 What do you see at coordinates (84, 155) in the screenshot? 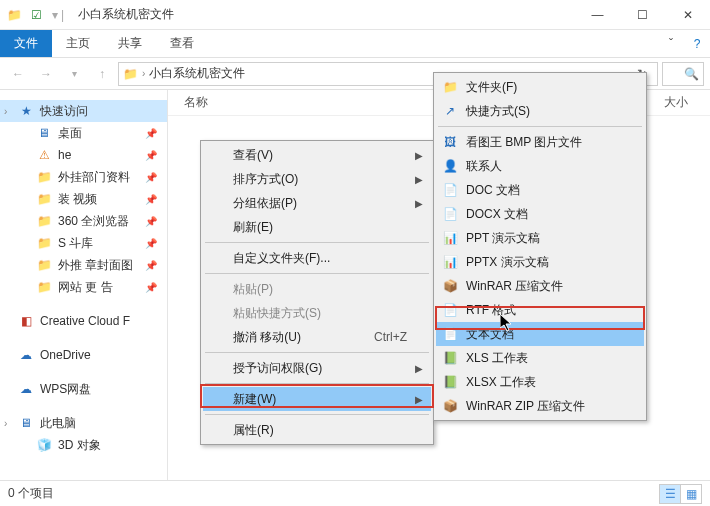
I see `sidebar-item: ⚠he📌` at bounding box center [84, 155].